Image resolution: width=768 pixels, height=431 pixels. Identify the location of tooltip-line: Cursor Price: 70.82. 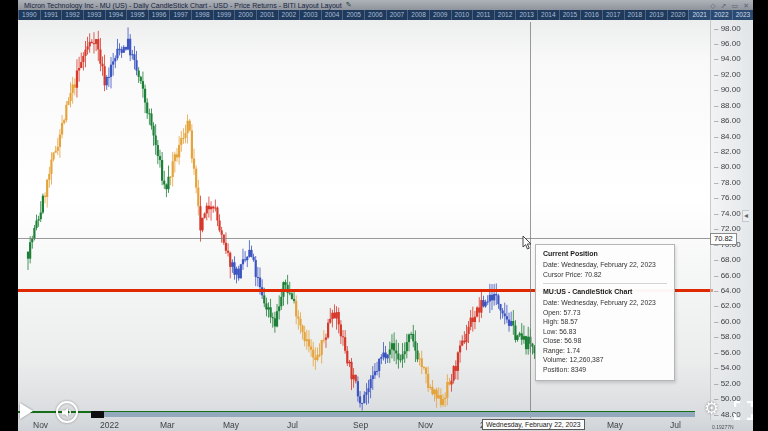
(605, 275).